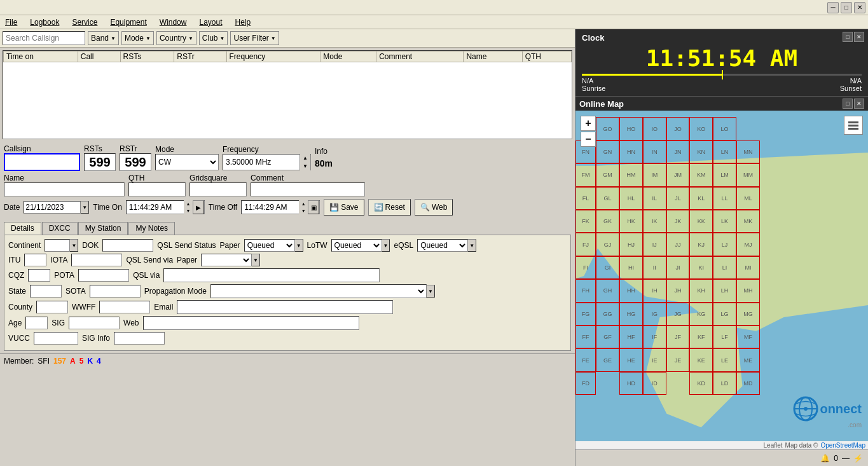 The width and height of the screenshot is (868, 466). What do you see at coordinates (602, 104) in the screenshot?
I see `map-title: Online Map` at bounding box center [602, 104].